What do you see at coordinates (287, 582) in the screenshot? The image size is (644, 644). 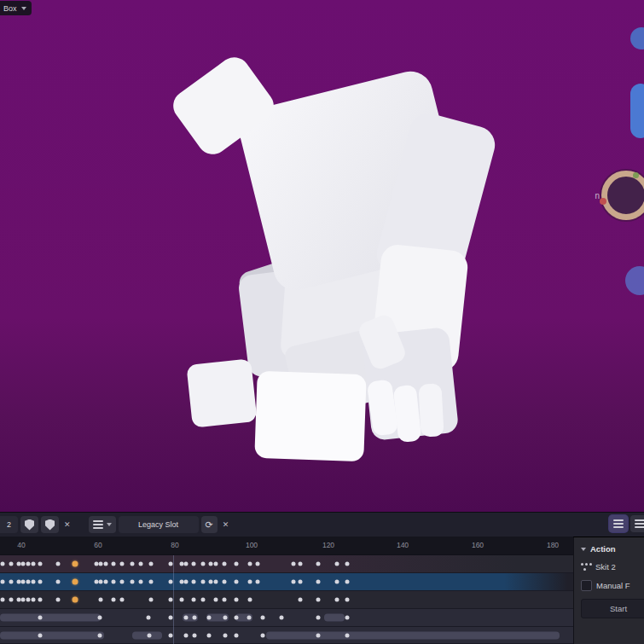 I see `keyframe-row-channel-2-selected` at bounding box center [287, 582].